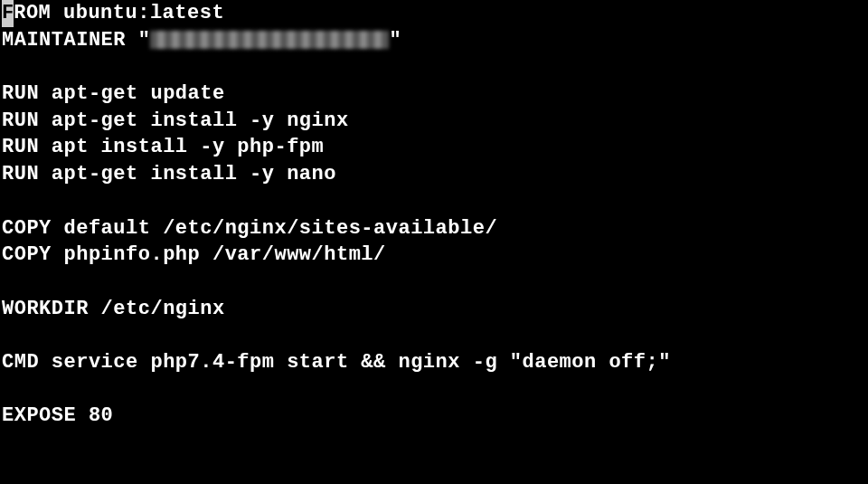  What do you see at coordinates (435, 121) in the screenshot?
I see `file-line: RUN apt-get install -y nginx` at bounding box center [435, 121].